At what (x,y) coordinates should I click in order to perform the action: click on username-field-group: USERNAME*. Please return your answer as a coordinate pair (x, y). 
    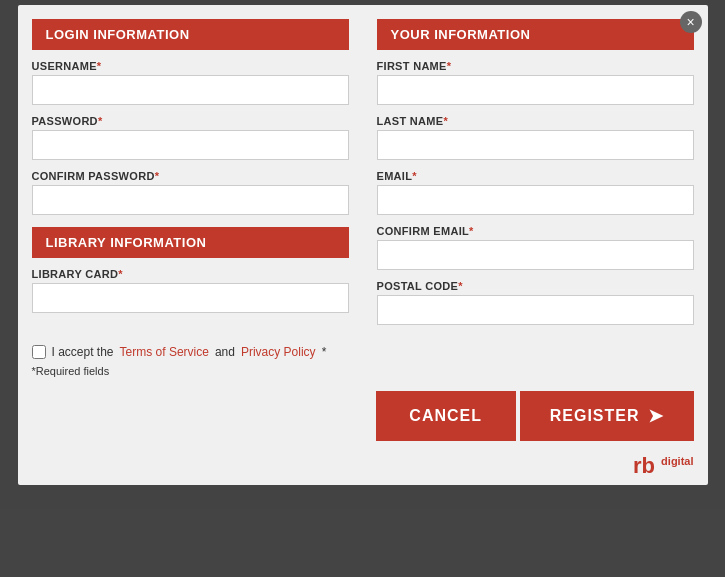
    Looking at the image, I should click on (190, 82).